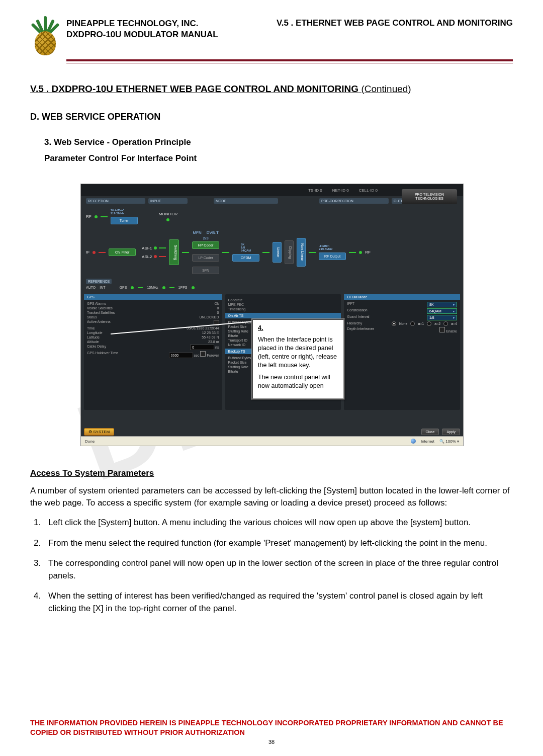 The image size is (543, 756). What do you see at coordinates (272, 728) in the screenshot?
I see `footer-proprietary: THE INFORMATION PROVIDED HEREIN IS PINEA…` at bounding box center [272, 728].